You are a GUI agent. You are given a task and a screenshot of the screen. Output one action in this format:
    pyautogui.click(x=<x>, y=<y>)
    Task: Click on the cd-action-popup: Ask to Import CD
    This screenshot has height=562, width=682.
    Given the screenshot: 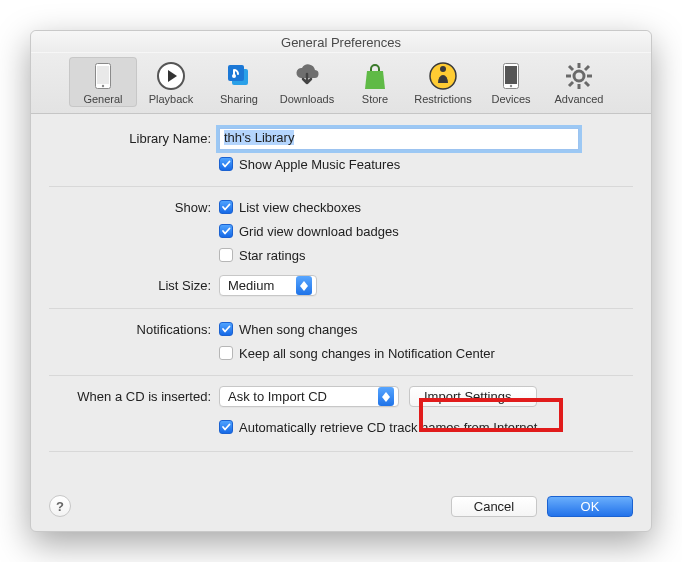 What is the action you would take?
    pyautogui.click(x=309, y=396)
    